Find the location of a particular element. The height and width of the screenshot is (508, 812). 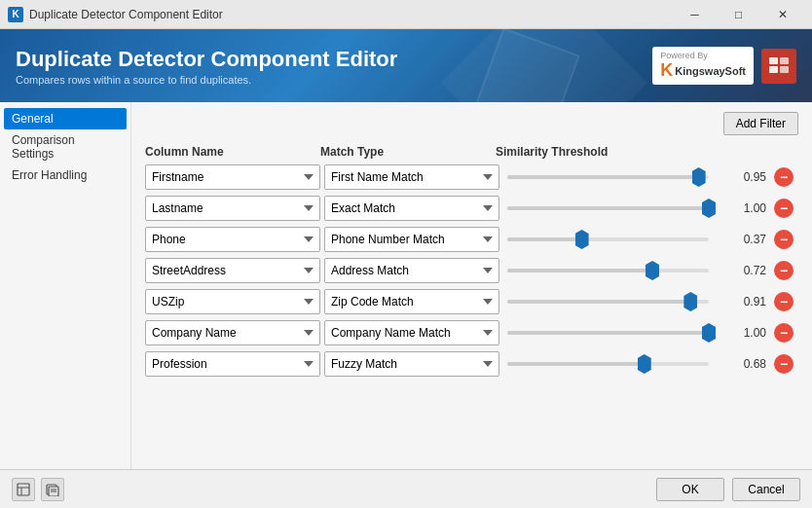

logo-icon is located at coordinates (779, 66).